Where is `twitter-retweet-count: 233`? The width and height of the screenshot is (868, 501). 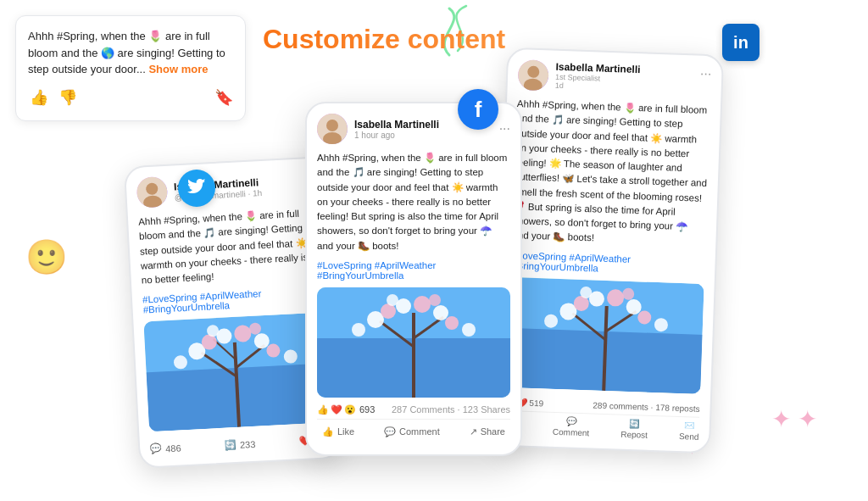 twitter-retweet-count: 233 is located at coordinates (248, 444).